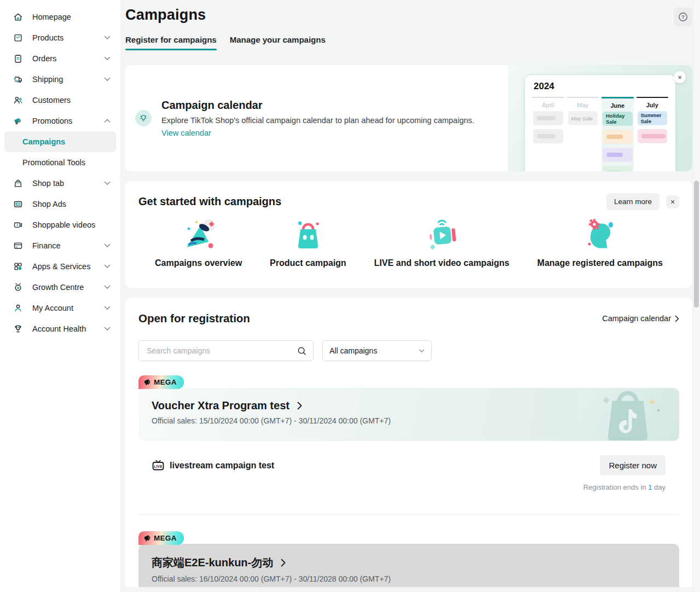 Image resolution: width=700 pixels, height=592 pixels. What do you see at coordinates (680, 78) in the screenshot?
I see `close-icon: ×` at bounding box center [680, 78].